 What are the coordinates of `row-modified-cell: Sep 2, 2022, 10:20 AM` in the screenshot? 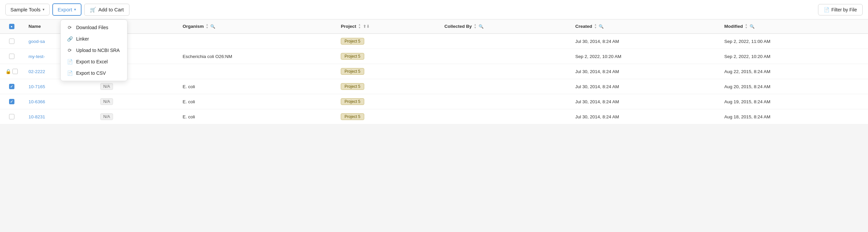 It's located at (794, 57).